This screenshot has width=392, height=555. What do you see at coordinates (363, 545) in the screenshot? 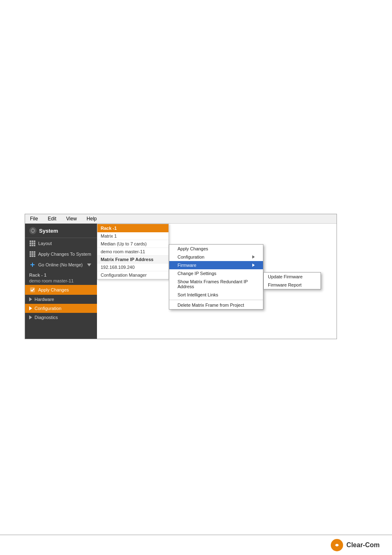
I see `brand-name: Clear-Com` at bounding box center [363, 545].